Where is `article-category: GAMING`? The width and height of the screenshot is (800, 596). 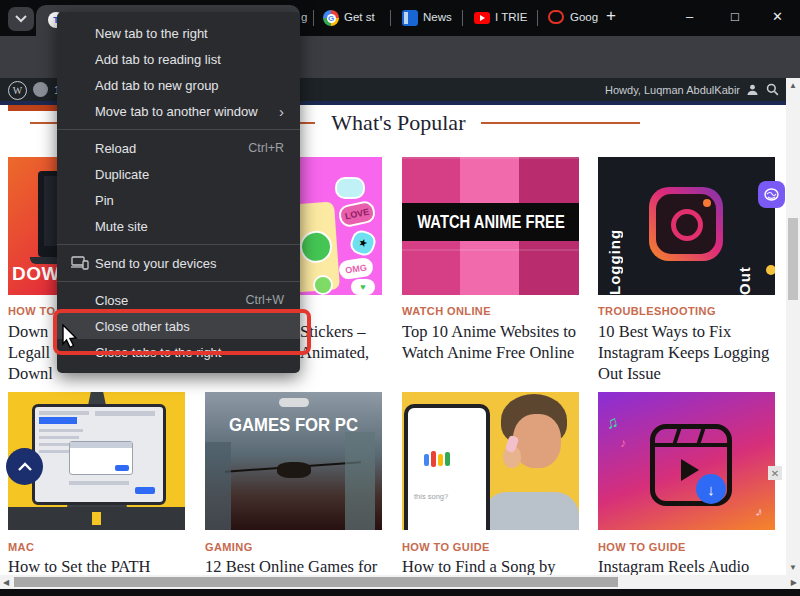 article-category: GAMING is located at coordinates (229, 547).